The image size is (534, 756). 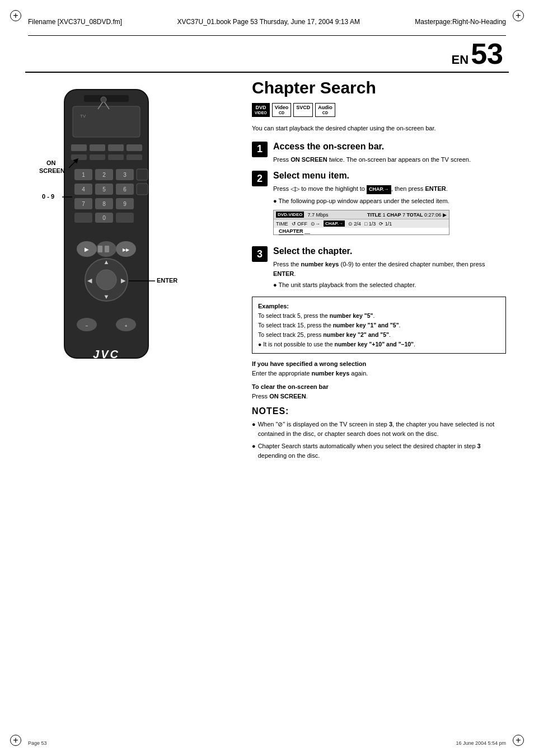 I want to click on page-footer: Page 53 16 June 2004 5:54 pm, so click(x=267, y=743).